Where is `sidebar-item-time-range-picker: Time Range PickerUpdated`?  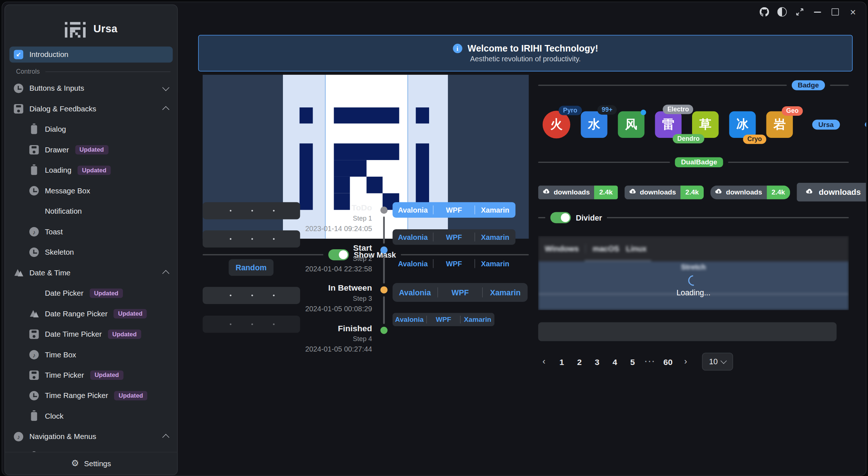 sidebar-item-time-range-picker: Time Range PickerUpdated is located at coordinates (91, 395).